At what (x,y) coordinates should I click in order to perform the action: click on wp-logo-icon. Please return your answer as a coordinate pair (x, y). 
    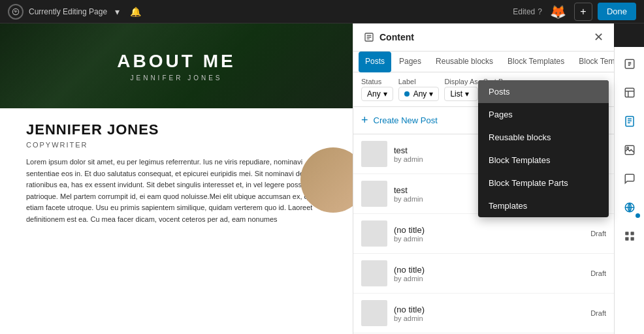
    Looking at the image, I should click on (16, 12).